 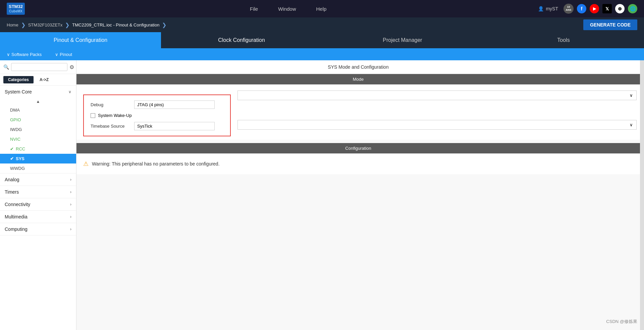 What do you see at coordinates (633, 9) in the screenshot?
I see `globe-icon: 🌐` at bounding box center [633, 9].